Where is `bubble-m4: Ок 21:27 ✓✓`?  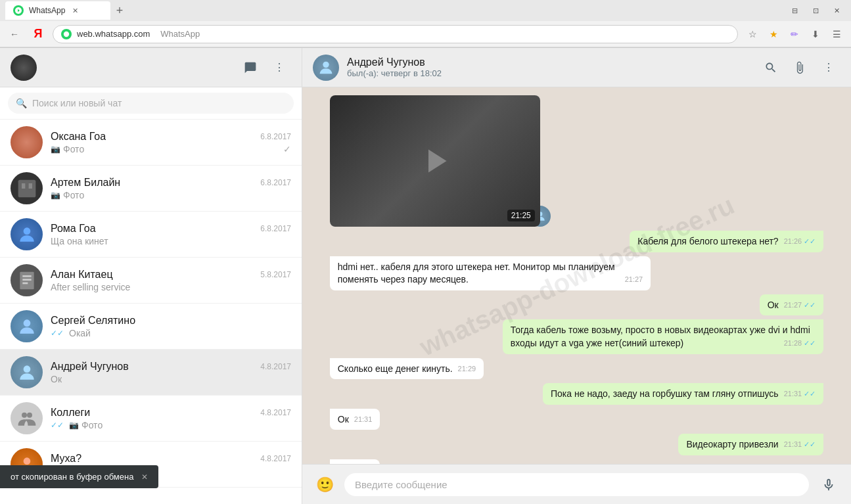 bubble-m4: Ок 21:27 ✓✓ is located at coordinates (792, 305).